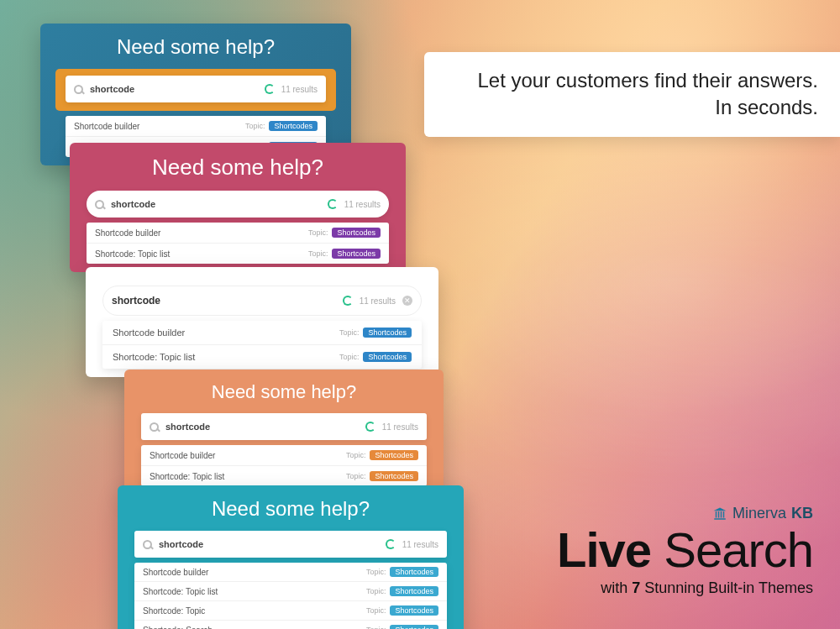  What do you see at coordinates (632, 94) in the screenshot?
I see `tagline-card: Let your customers find their answers. I…` at bounding box center [632, 94].